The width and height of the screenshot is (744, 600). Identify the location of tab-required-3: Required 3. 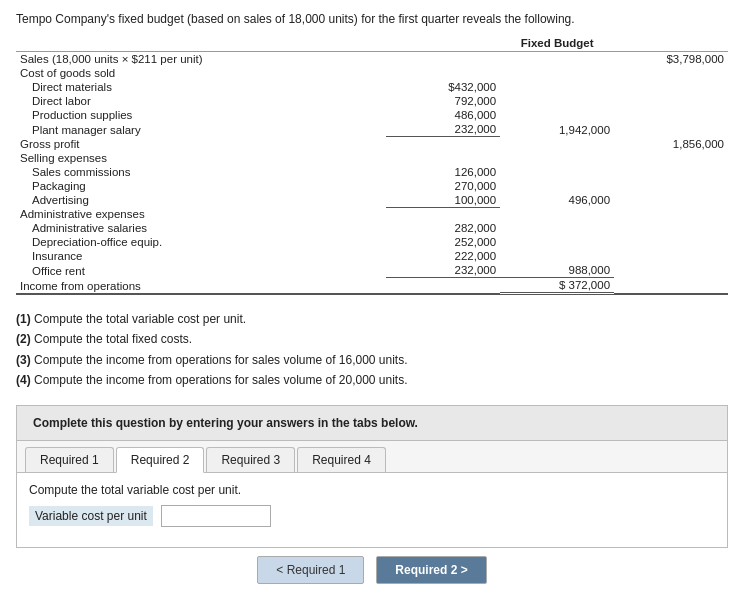
(250, 460).